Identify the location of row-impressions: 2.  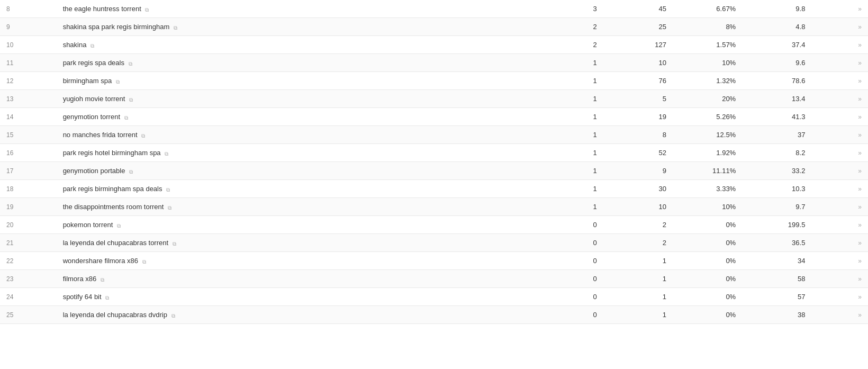
(638, 225).